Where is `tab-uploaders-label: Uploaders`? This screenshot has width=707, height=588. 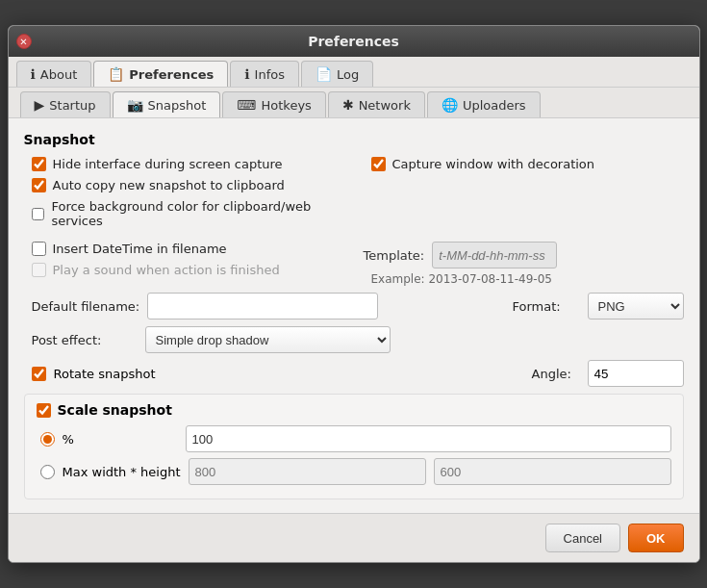 tab-uploaders-label: Uploaders is located at coordinates (494, 106).